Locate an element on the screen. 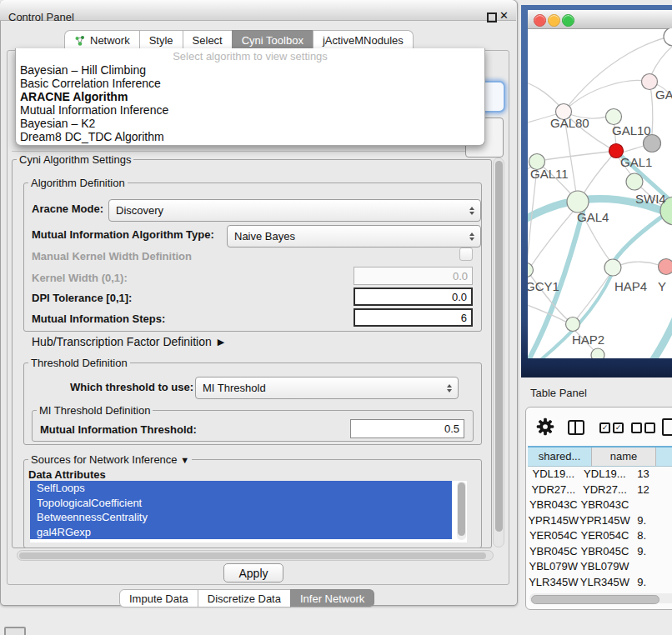  attribute-item-topologicalcoefficient: TopologicalCoefficient is located at coordinates (241, 503).